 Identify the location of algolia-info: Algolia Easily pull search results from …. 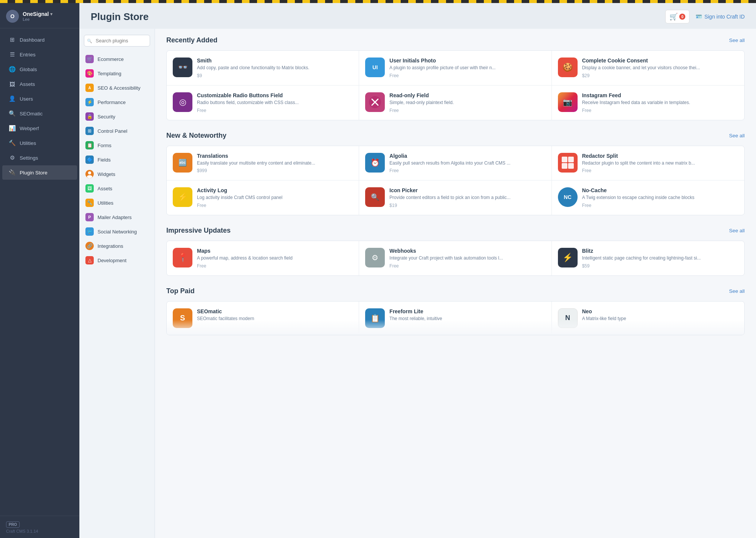
(467, 163).